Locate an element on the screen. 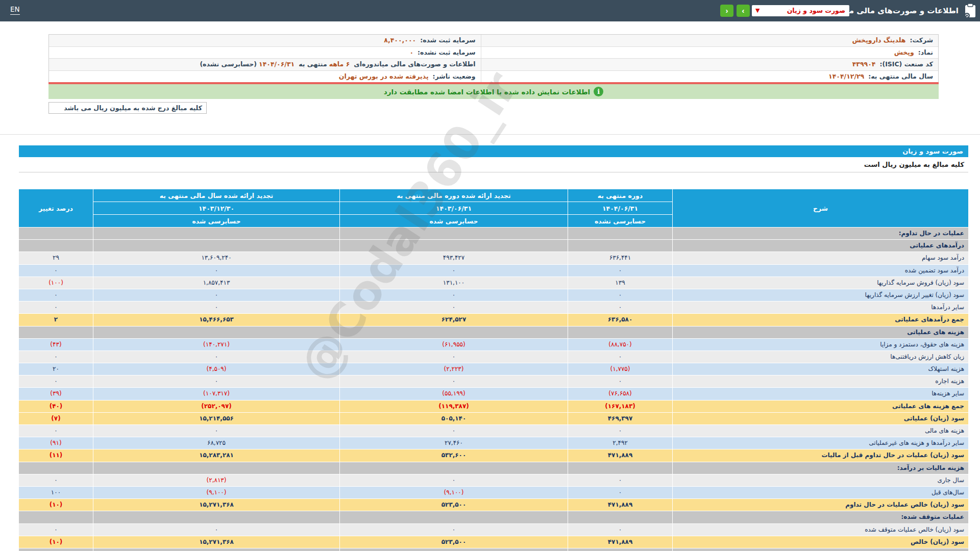  table-row: جمع هزینه های عملیاتی(۱۶۷,۱۸۳)(۱۱۹,۳۸۷)(… is located at coordinates (494, 407).